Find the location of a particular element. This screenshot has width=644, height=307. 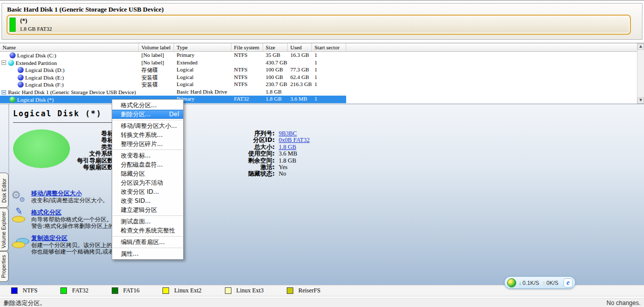

row-cell-start_sector: 1 is located at coordinates (329, 100).